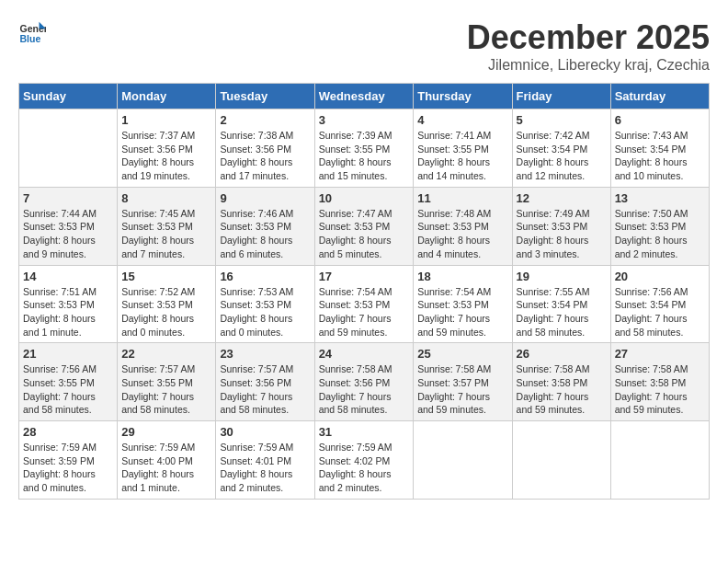  What do you see at coordinates (364, 467) in the screenshot?
I see `day-info: Sunrise: 7:59 AMSunset: 4:02 PMDaylight:…` at bounding box center [364, 467].